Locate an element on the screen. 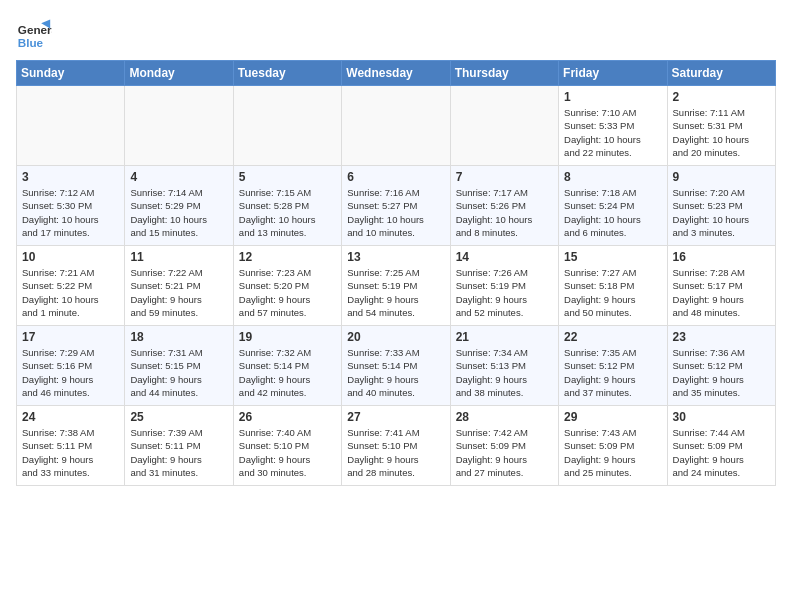  day-number: 15 is located at coordinates (612, 257).